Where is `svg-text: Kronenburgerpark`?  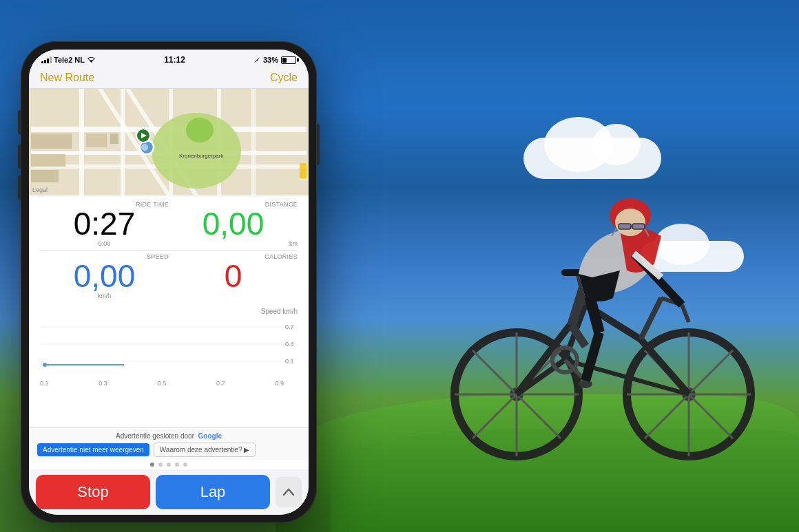 svg-text: Kronenburgerpark is located at coordinates (201, 156).